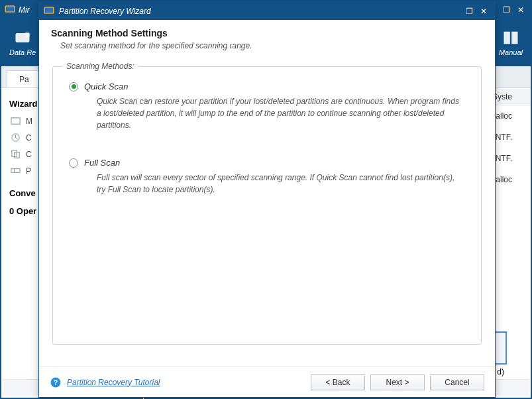  Describe the element at coordinates (269, 182) in the screenshot. I see `full-scan-description: Full scan will scan every sector of spec…` at that location.